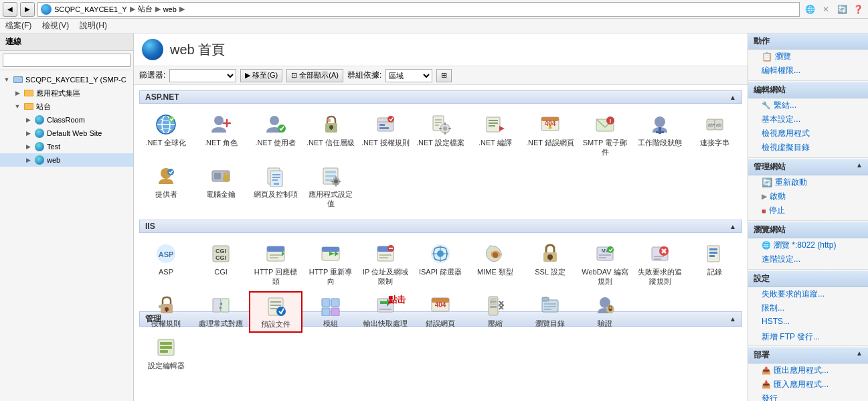  What do you see at coordinates (166, 143) in the screenshot?
I see `aspnet-global-label: .NET 全球化` at bounding box center [166, 143].